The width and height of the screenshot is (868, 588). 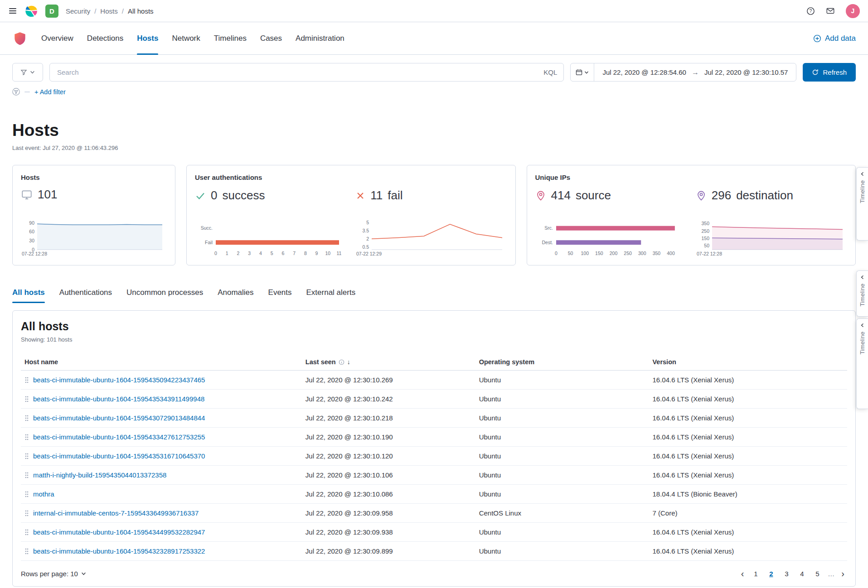 What do you see at coordinates (33, 72) in the screenshot?
I see `chevron-down-icon` at bounding box center [33, 72].